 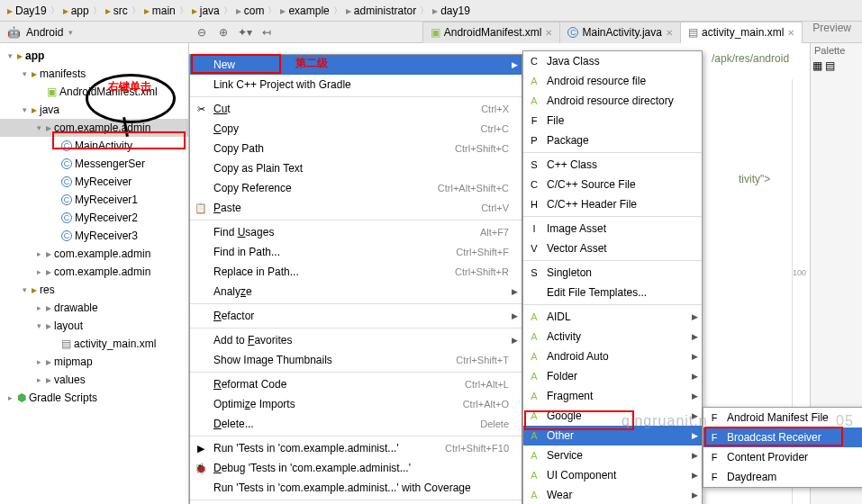 What do you see at coordinates (356, 188) in the screenshot?
I see `menu-item: Copy ReferenceCtrl+Alt+Shift+C` at bounding box center [356, 188].